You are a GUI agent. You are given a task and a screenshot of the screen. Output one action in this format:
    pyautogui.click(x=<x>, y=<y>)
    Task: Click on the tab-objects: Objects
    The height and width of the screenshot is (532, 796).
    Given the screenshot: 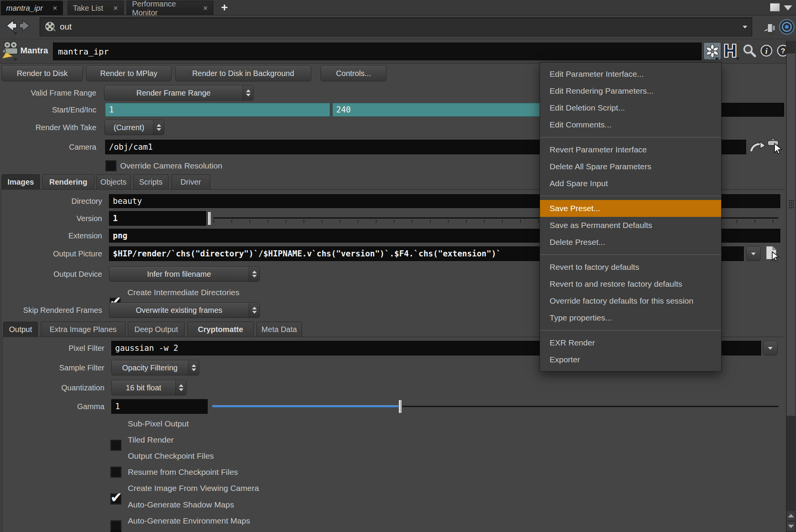 What is the action you would take?
    pyautogui.click(x=114, y=182)
    